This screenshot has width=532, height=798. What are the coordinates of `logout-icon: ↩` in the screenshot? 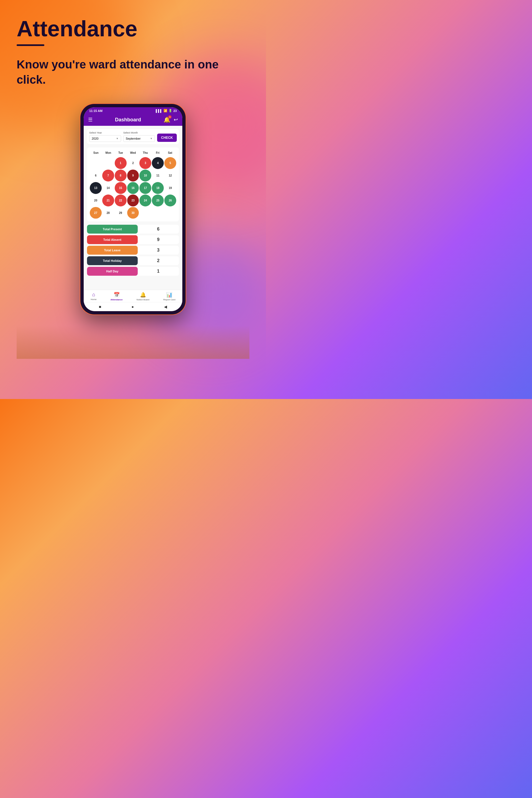 It's located at (176, 120).